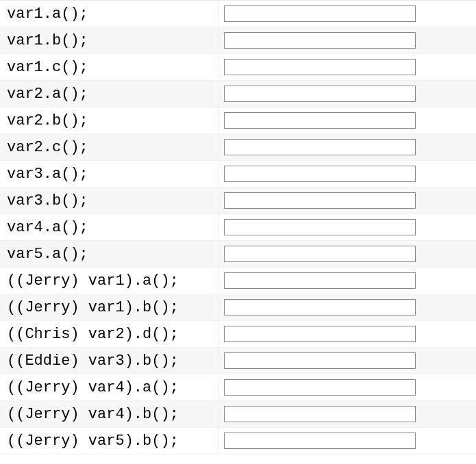 The width and height of the screenshot is (476, 464). I want to click on expression-label: ((Chris) var2).d();, so click(110, 334).